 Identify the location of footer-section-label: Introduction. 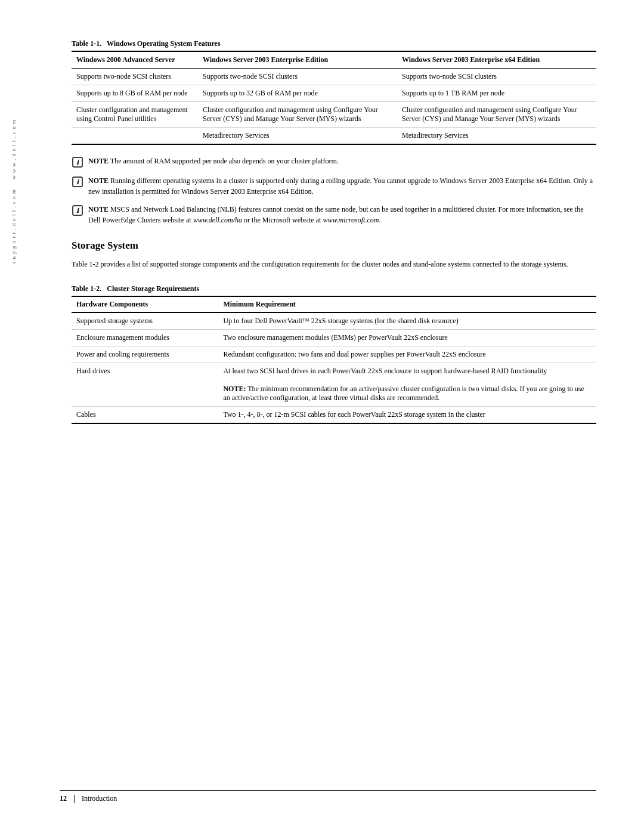
(99, 799).